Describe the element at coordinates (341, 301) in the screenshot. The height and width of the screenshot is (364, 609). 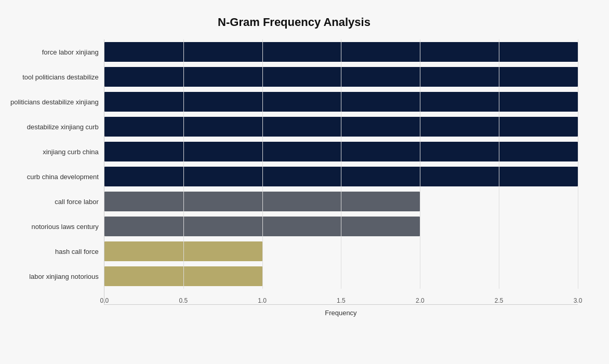
I see `x-tick: 1.5` at that location.